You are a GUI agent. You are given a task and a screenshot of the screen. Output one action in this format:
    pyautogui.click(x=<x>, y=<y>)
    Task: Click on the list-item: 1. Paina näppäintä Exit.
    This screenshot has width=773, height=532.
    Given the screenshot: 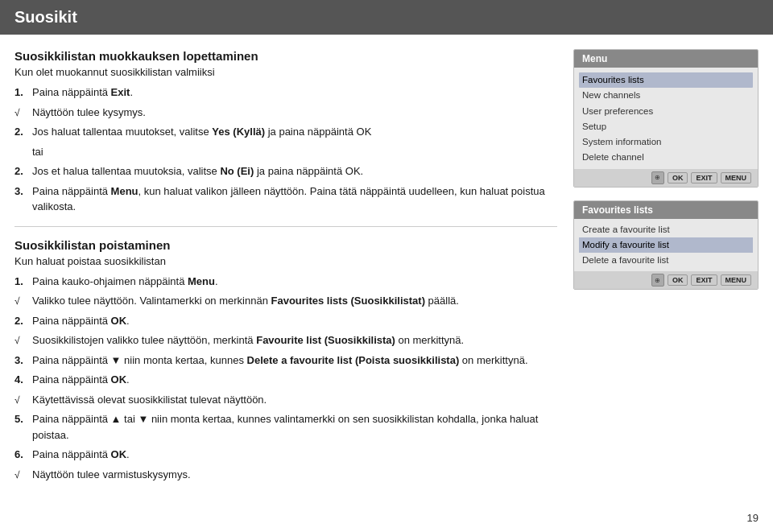 What is the action you would take?
    pyautogui.click(x=286, y=93)
    